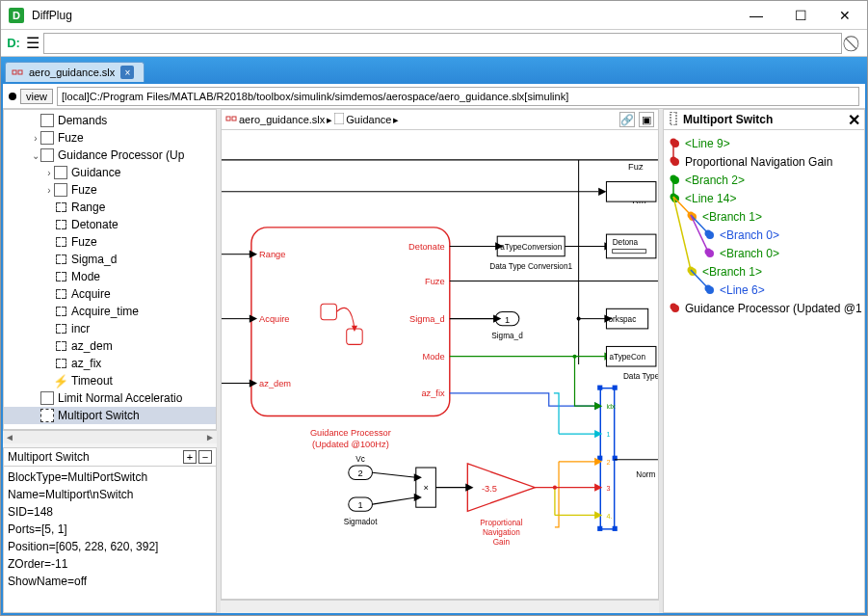  Describe the element at coordinates (764, 199) in the screenshot. I see `connection-row: <Line 14>` at that location.